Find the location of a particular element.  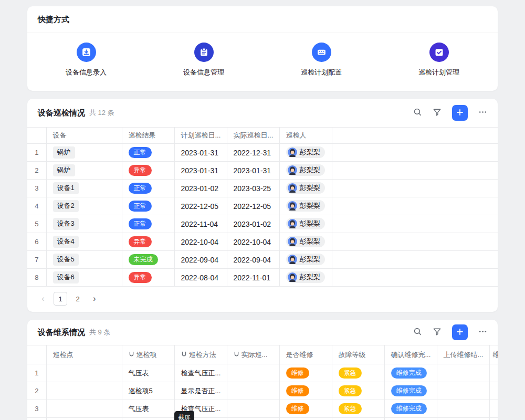

table-row: 7 设备5 未完成 2022-09-04 2022-09-04 彭梨梨 is located at coordinates (262, 260).